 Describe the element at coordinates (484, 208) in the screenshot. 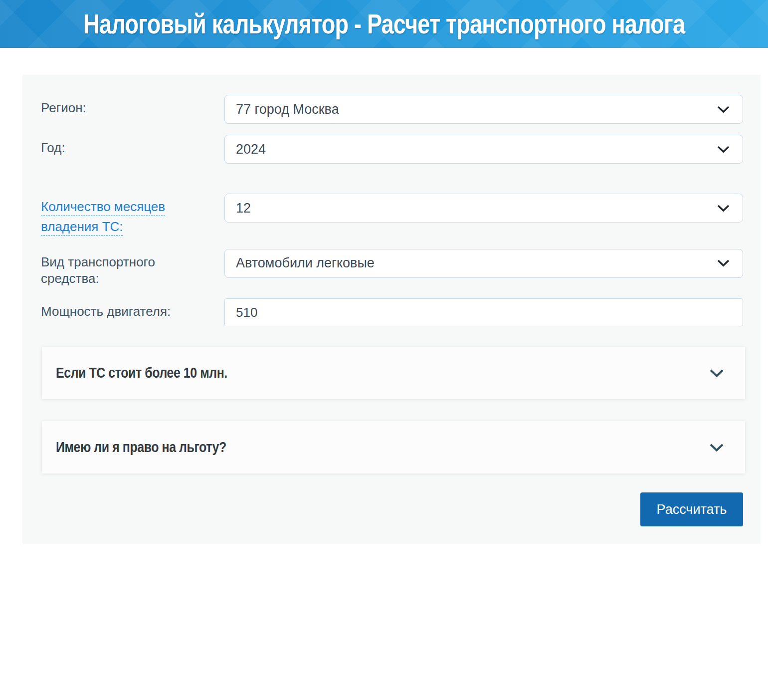

I see `months-select: 12` at that location.